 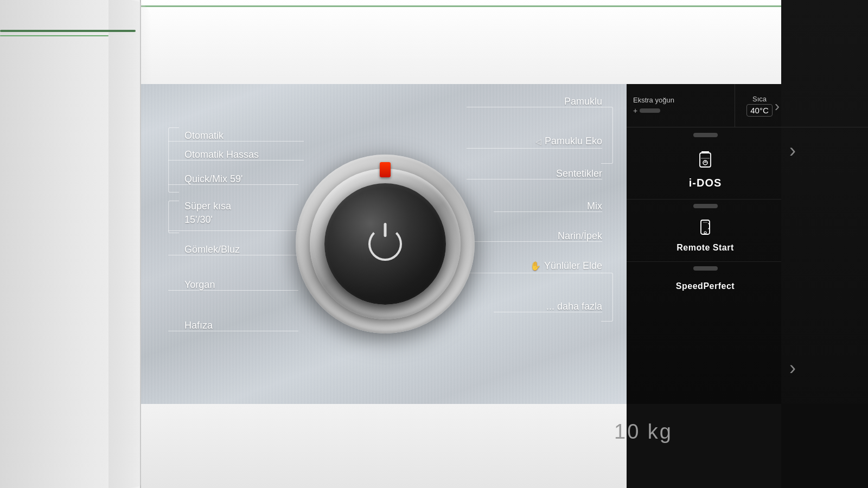 I want to click on line-yorgan, so click(x=233, y=291).